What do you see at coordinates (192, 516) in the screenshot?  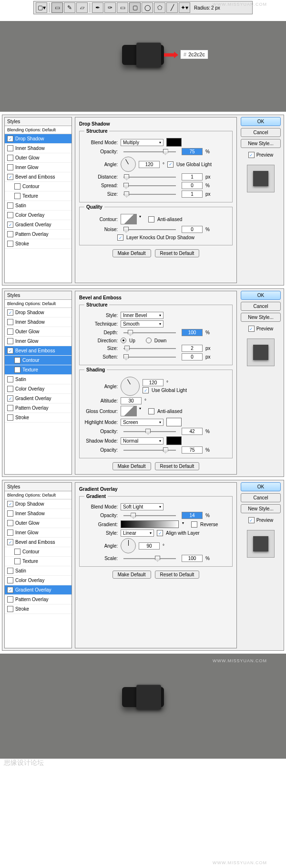 I see `opacity-input: 14` at bounding box center [192, 516].